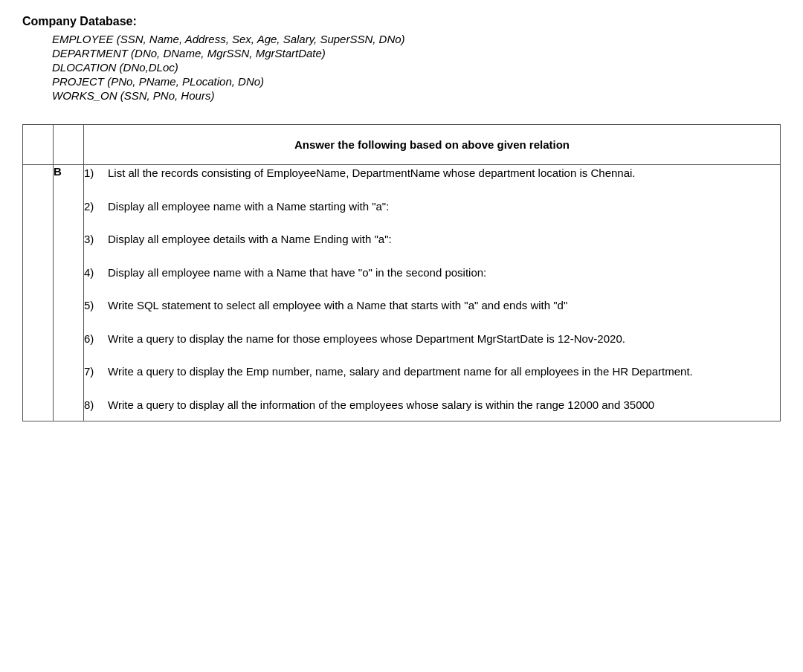 The image size is (803, 672). What do you see at coordinates (96, 239) in the screenshot?
I see `q3-number: 3)` at bounding box center [96, 239].